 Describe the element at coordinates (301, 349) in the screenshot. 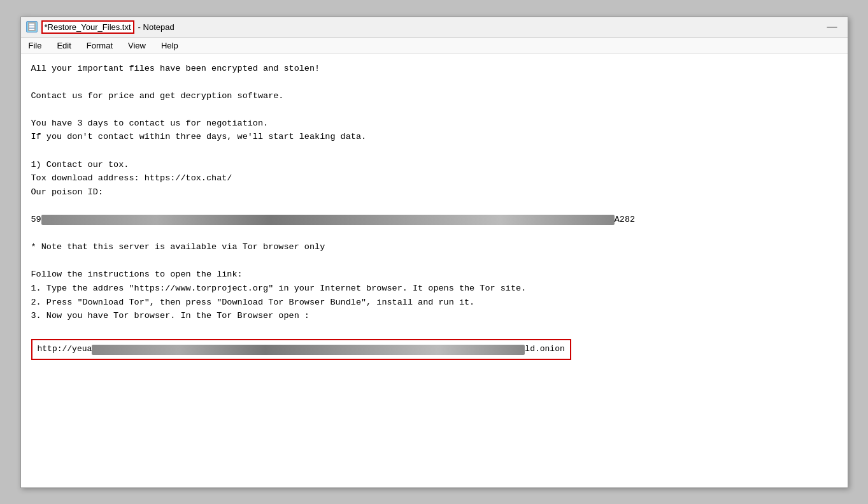

I see `onion-url-content: http://yeua ld.onion` at that location.